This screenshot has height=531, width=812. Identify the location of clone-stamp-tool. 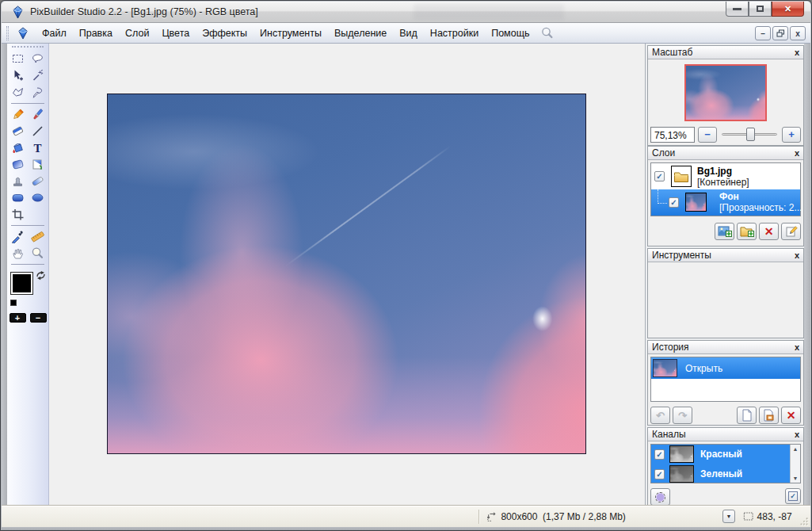
(18, 181).